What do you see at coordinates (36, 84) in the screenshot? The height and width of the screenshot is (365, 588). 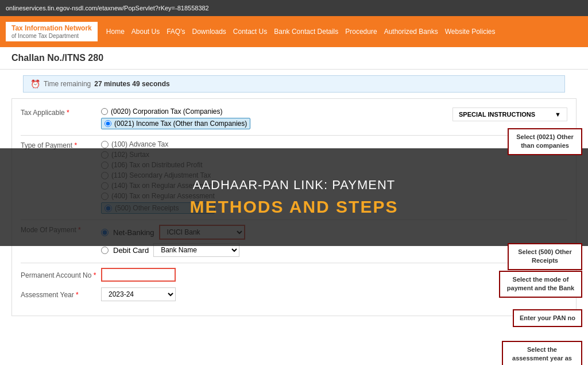 I see `clock-icon: ⏰` at bounding box center [36, 84].